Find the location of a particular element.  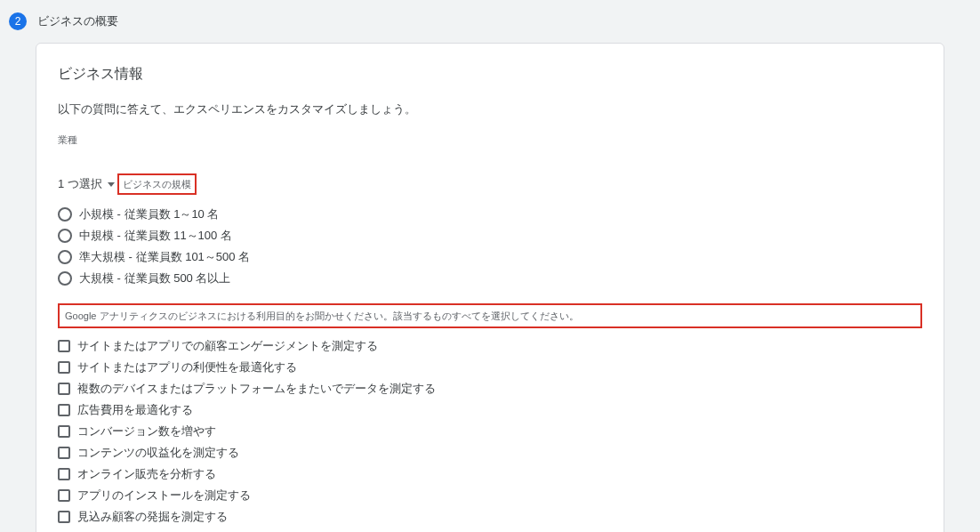

purpose-option-leads: 見込み顧客の発掘を測定する is located at coordinates (490, 517).